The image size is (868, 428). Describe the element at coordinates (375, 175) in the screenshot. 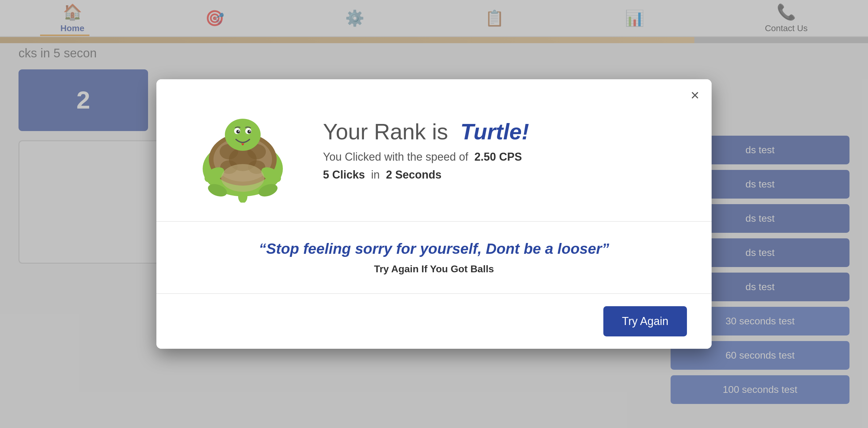

I see `clicks-mid: in` at that location.